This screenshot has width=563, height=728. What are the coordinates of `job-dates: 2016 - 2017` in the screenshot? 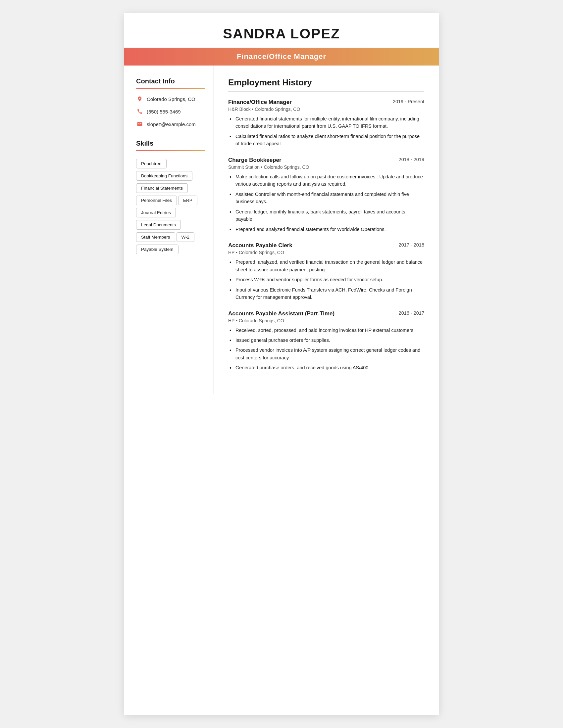 It's located at (412, 313).